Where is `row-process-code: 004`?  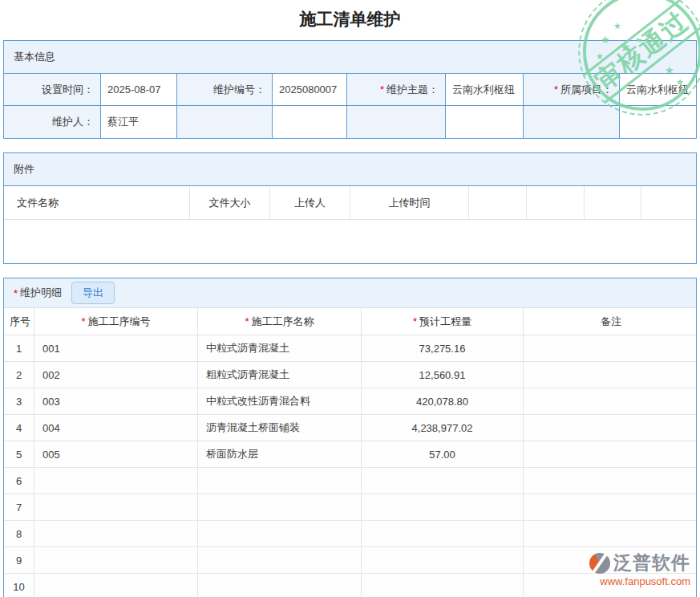
row-process-code: 004 is located at coordinates (116, 428).